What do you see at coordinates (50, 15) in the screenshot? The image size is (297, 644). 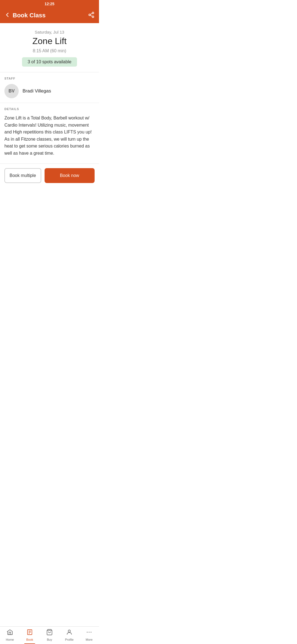 I see `header: Book Class` at bounding box center [50, 15].